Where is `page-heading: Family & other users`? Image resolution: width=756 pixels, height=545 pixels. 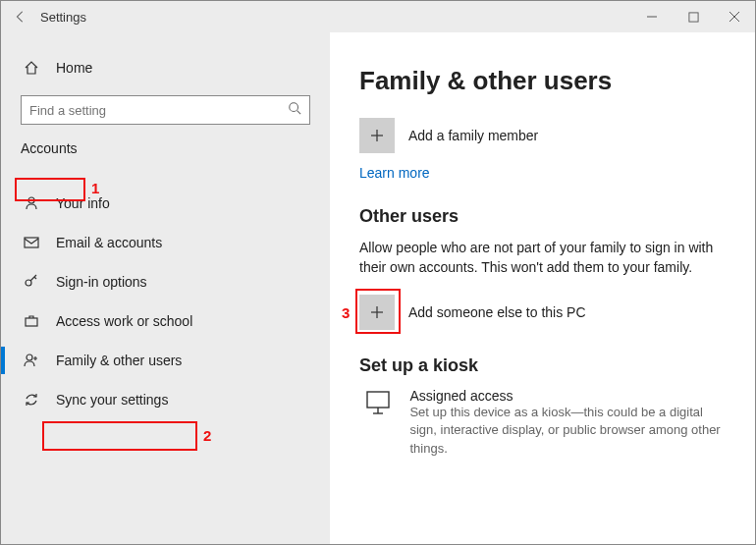
page-heading: Family & other users is located at coordinates (546, 81).